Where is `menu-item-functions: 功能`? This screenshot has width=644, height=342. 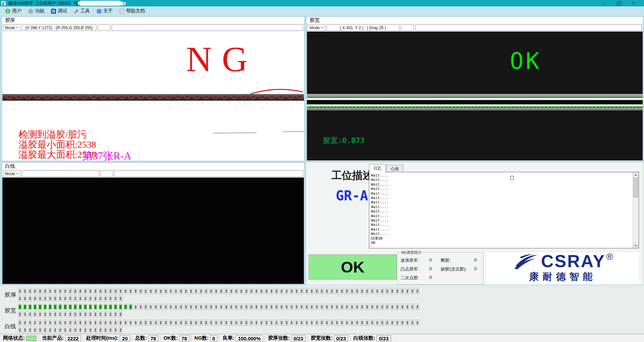 menu-item-functions: 功能 is located at coordinates (36, 11).